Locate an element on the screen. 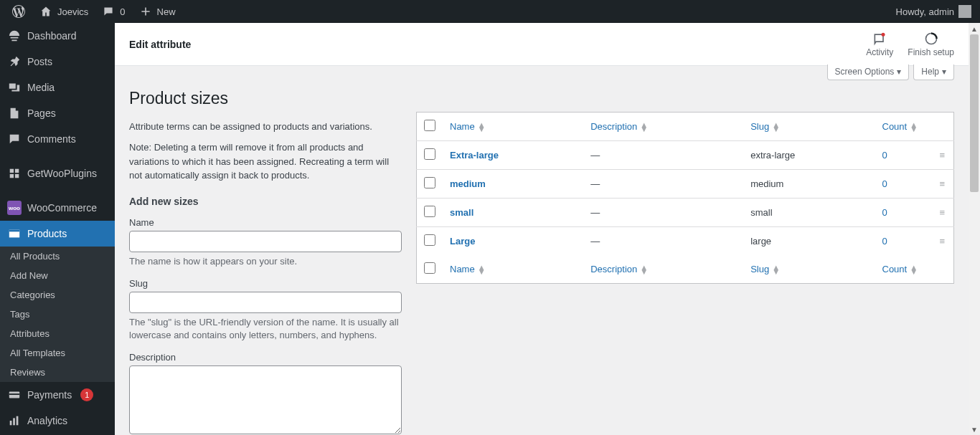 This screenshot has height=435, width=980. menu-comments: Comments is located at coordinates (57, 139).